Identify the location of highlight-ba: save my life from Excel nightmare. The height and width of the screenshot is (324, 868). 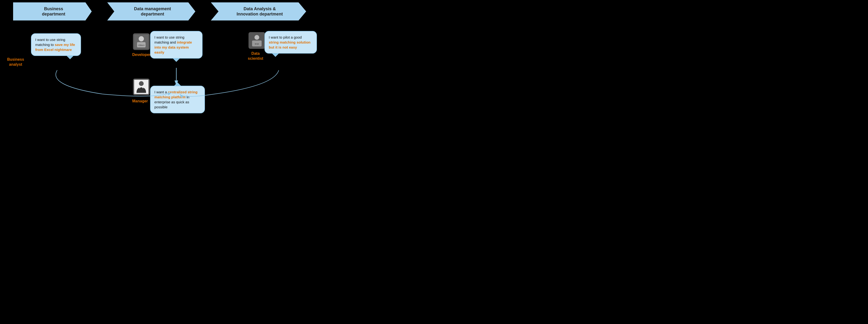
(55, 47).